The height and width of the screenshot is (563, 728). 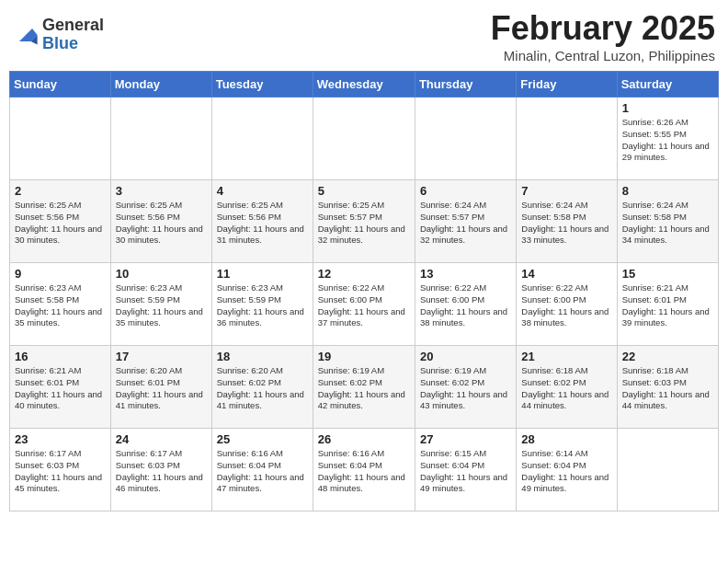 What do you see at coordinates (162, 357) in the screenshot?
I see `day-number: 17` at bounding box center [162, 357].